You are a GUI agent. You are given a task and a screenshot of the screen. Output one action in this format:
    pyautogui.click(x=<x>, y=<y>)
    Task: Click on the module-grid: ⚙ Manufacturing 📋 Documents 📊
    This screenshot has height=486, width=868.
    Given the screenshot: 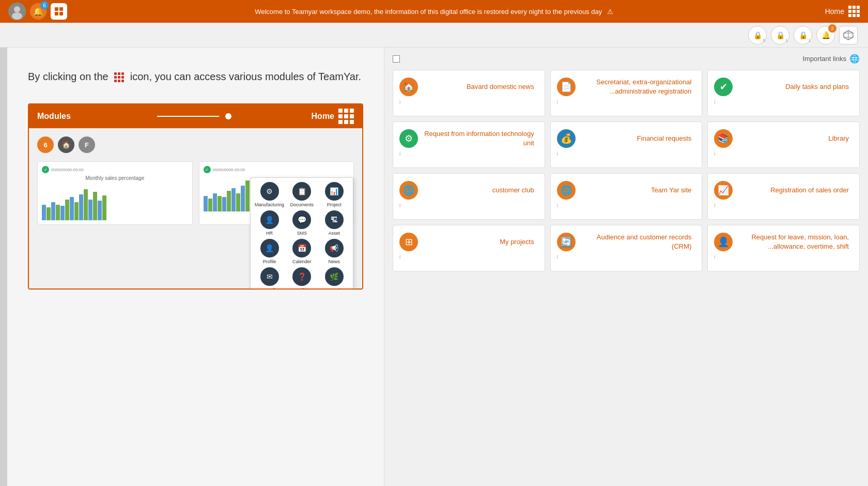 What is the action you would take?
    pyautogui.click(x=302, y=236)
    